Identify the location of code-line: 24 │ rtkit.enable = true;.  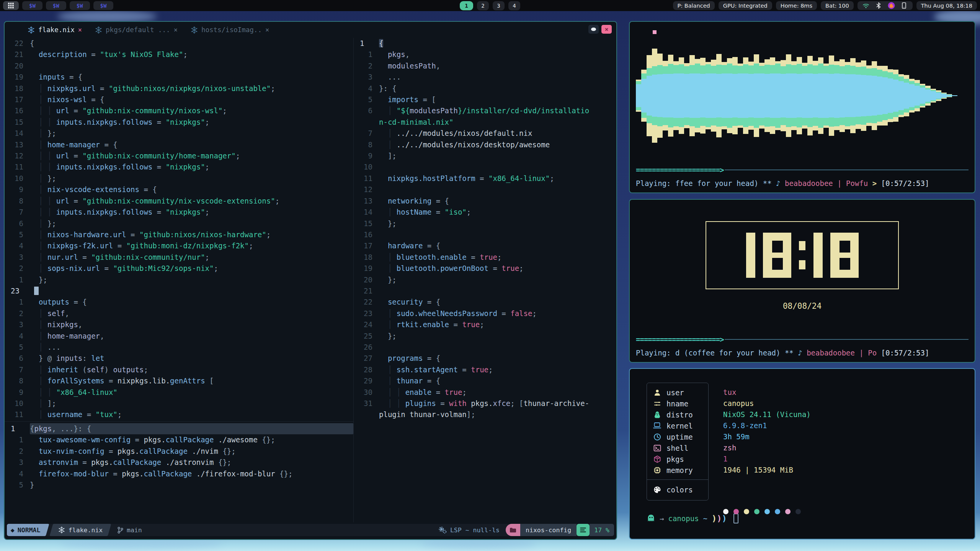
(485, 324).